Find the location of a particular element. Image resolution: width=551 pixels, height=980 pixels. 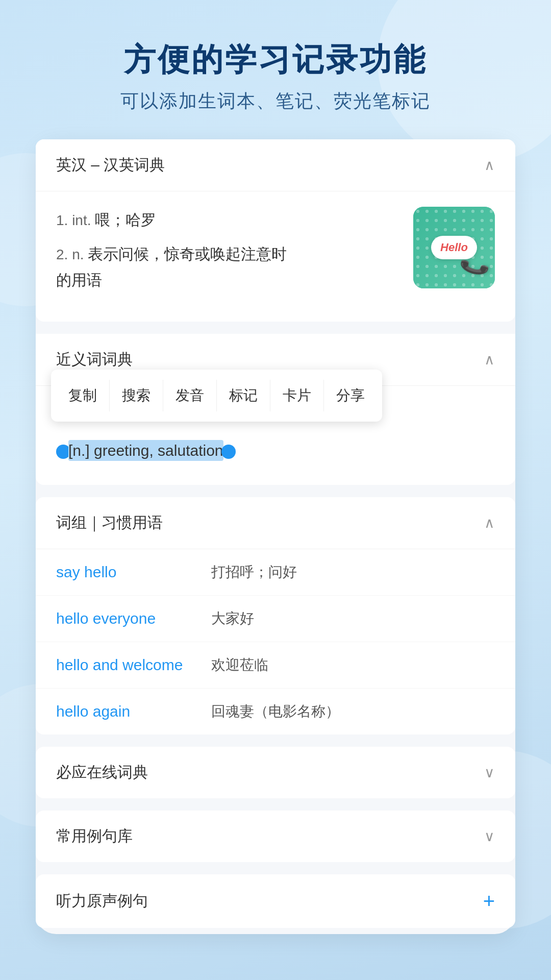

synonym-section-title: 近义词词典 is located at coordinates (94, 359).